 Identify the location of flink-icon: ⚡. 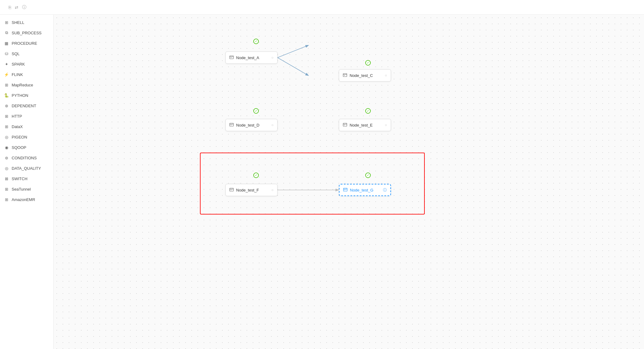
(6, 74).